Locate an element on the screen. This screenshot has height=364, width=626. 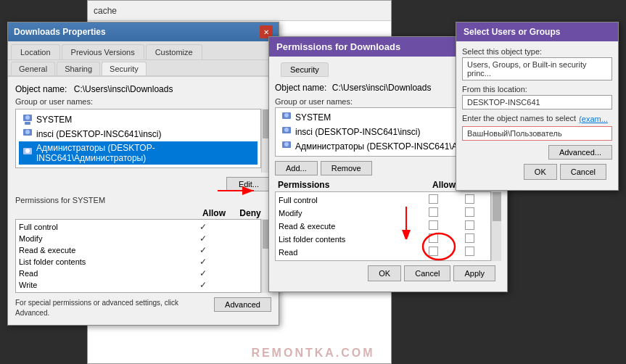
perms-user-icon-system is located at coordinates (287, 117).